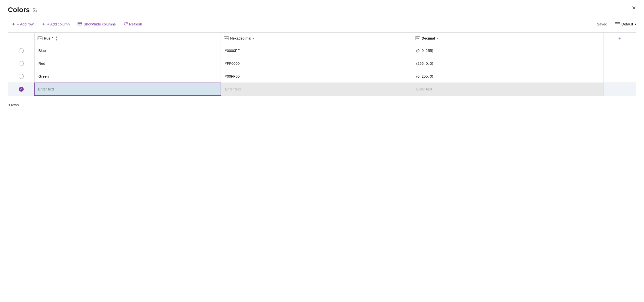  What do you see at coordinates (322, 51) in the screenshot?
I see `table-row: Blue #0000FF (0, 0, 255)` at bounding box center [322, 51].